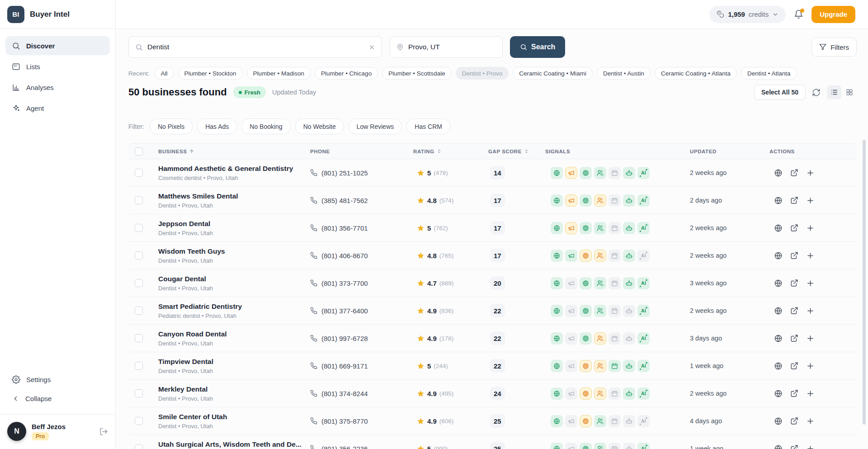 The width and height of the screenshot is (868, 449). What do you see at coordinates (58, 66) in the screenshot?
I see `sidebar-item-lists: Lists` at bounding box center [58, 66].